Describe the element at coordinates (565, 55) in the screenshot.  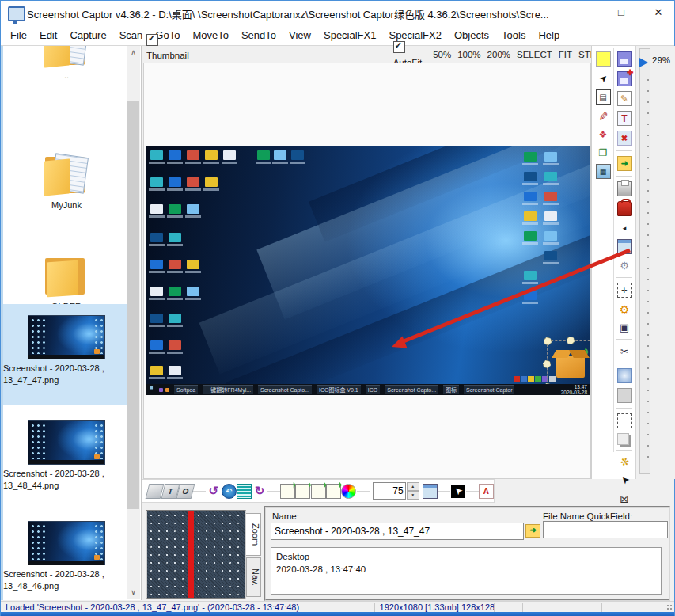
I see `zoom-option-fit: FIT` at that location.